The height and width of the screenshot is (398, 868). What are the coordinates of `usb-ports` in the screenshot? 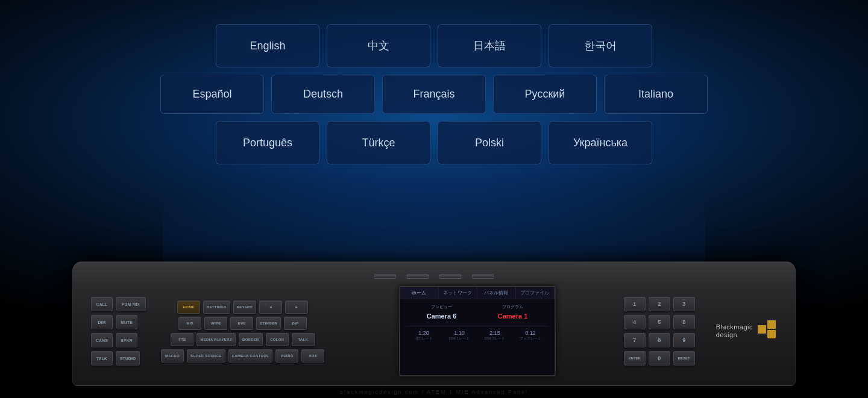 It's located at (434, 276).